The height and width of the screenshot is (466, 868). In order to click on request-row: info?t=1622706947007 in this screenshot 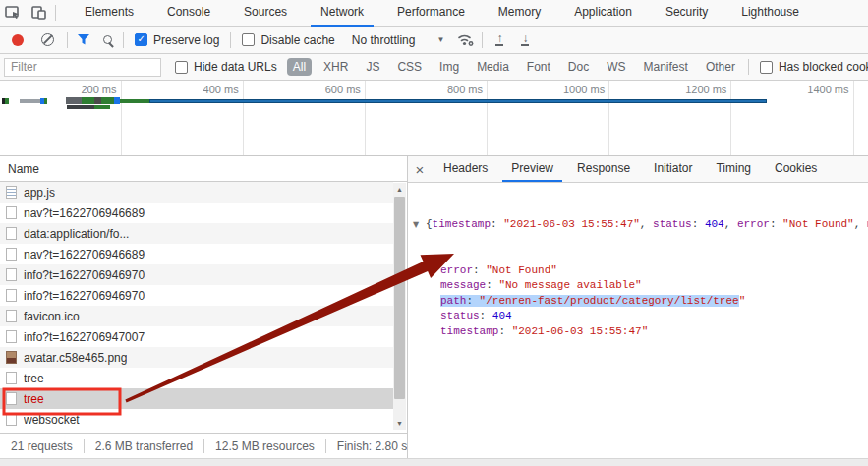, I will do `click(197, 336)`.